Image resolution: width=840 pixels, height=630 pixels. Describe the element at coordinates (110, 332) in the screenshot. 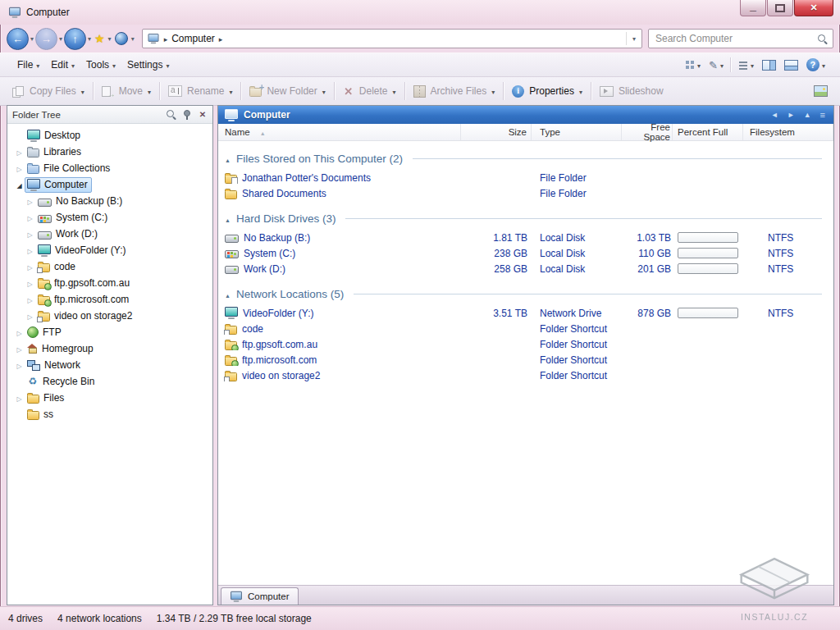

I see `tree-item-ftp: FTP` at that location.